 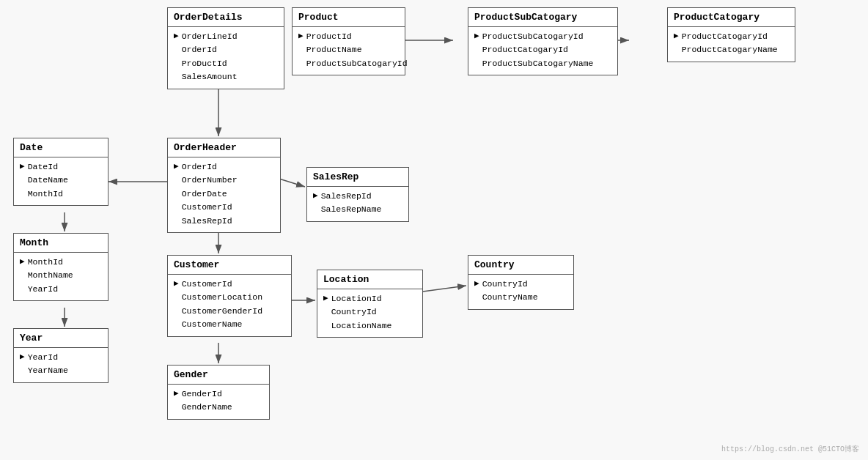 What do you see at coordinates (218, 401) in the screenshot?
I see `entity-gender-fields: ▶GenderId ▶GenderName` at bounding box center [218, 401].